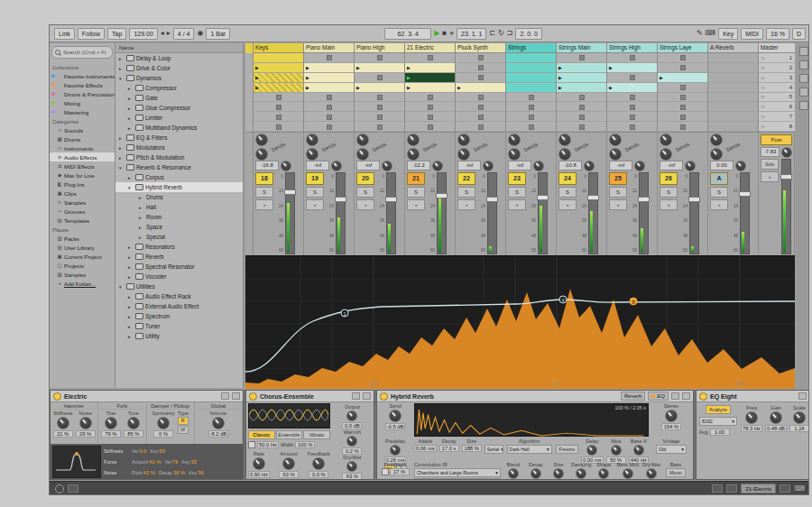  What do you see at coordinates (511, 33) in the screenshot?
I see `punch-out-icon: ⊐` at bounding box center [511, 33].